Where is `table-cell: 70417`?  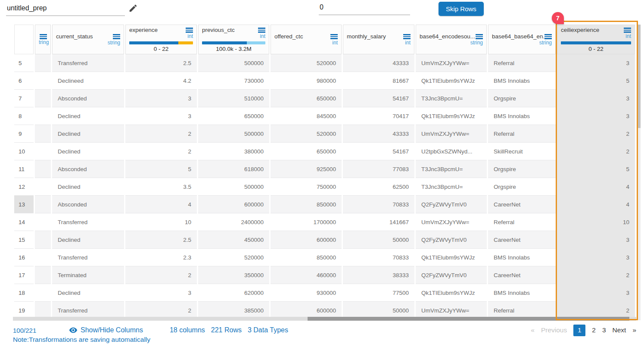 table-cell: 70417 is located at coordinates (379, 116).